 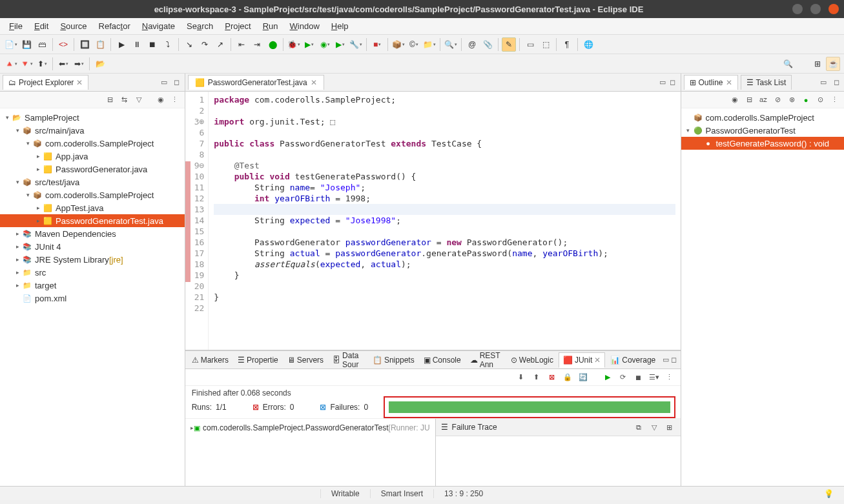 I want to click on tab-datasource: 🗄Data Sour, so click(x=348, y=360).